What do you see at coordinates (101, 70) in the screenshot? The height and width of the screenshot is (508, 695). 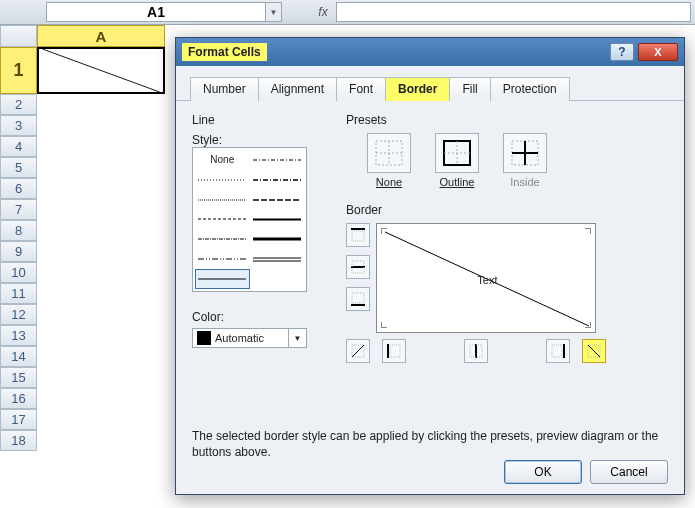 I see `cell-A1` at bounding box center [101, 70].